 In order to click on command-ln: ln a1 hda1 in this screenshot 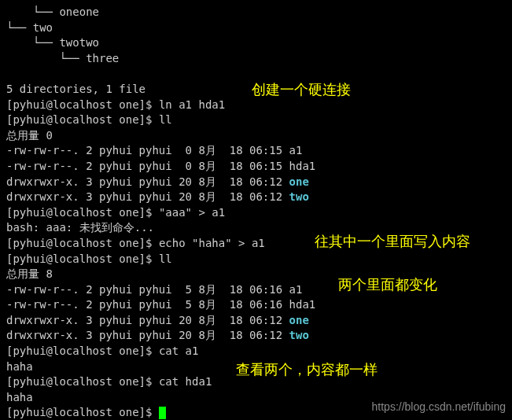, I will do `click(192, 105)`.